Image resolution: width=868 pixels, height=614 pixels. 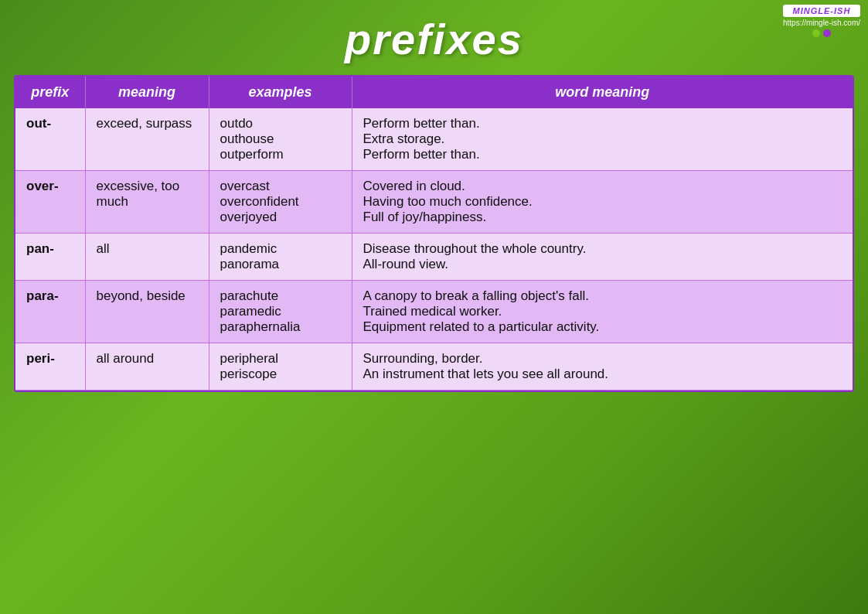 What do you see at coordinates (147, 257) in the screenshot?
I see `cell-meaning: all` at bounding box center [147, 257].